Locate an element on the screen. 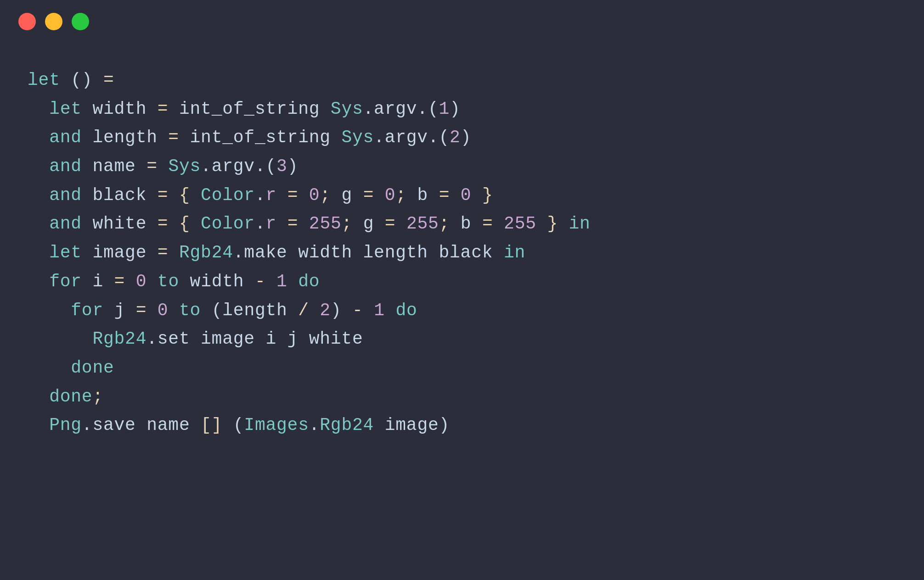 The height and width of the screenshot is (580, 924). code-line-7: let image = Rgb24.make width length blac… is located at coordinates (462, 253).